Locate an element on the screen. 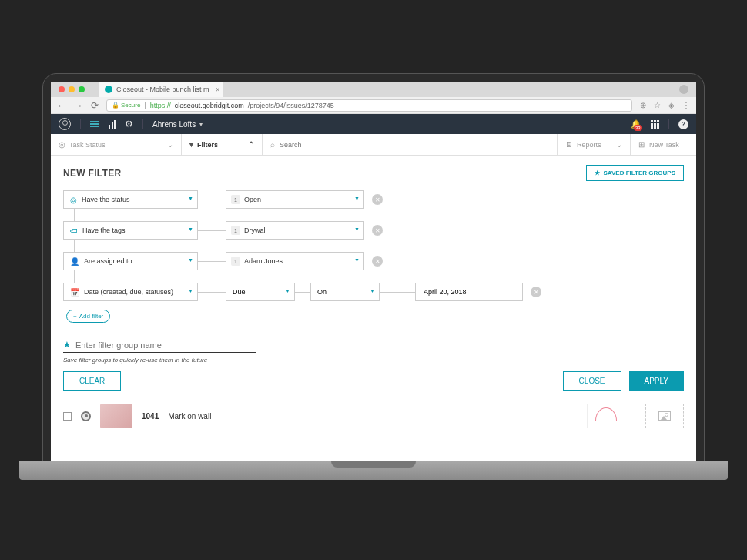 This screenshot has height=560, width=747. search-section: ⌕ is located at coordinates (410, 145).